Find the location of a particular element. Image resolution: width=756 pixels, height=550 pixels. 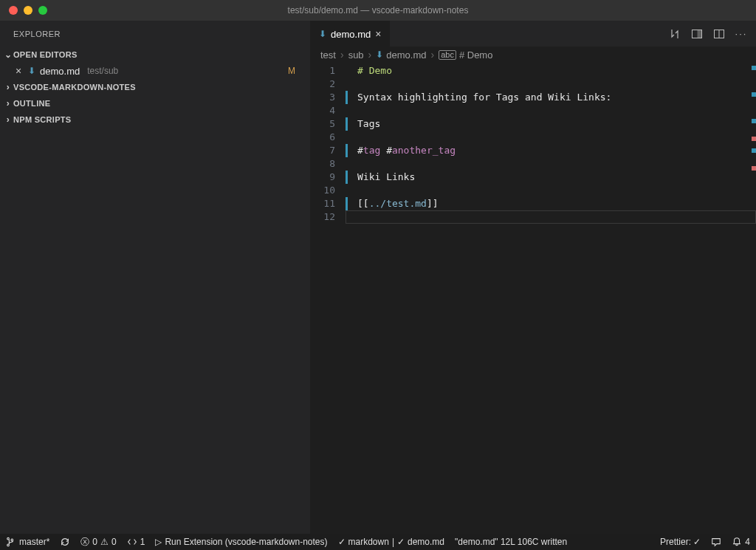

run-target-item: ▷ Run Extension (vscode-markdown-notes) is located at coordinates (241, 542).